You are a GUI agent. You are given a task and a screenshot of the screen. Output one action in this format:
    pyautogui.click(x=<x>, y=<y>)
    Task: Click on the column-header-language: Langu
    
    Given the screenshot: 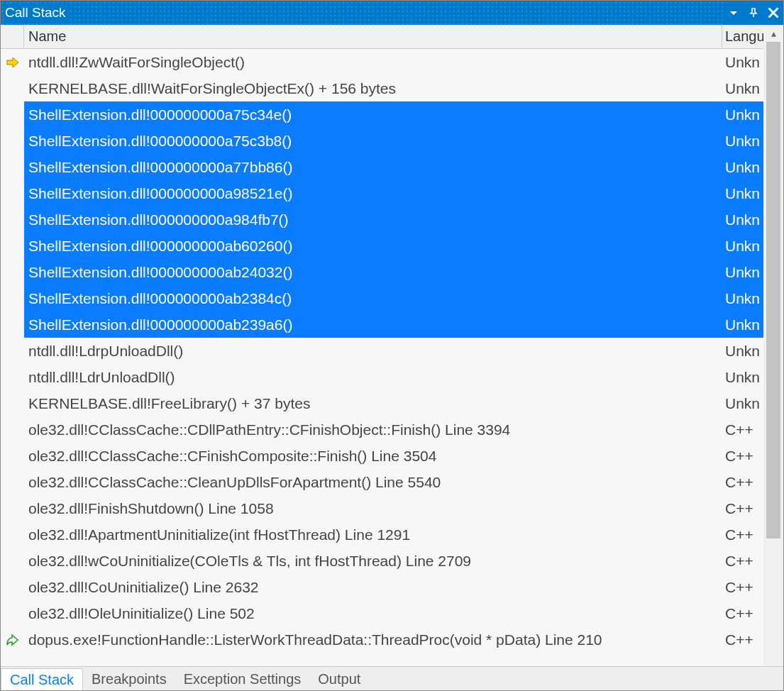 What is the action you would take?
    pyautogui.click(x=743, y=37)
    